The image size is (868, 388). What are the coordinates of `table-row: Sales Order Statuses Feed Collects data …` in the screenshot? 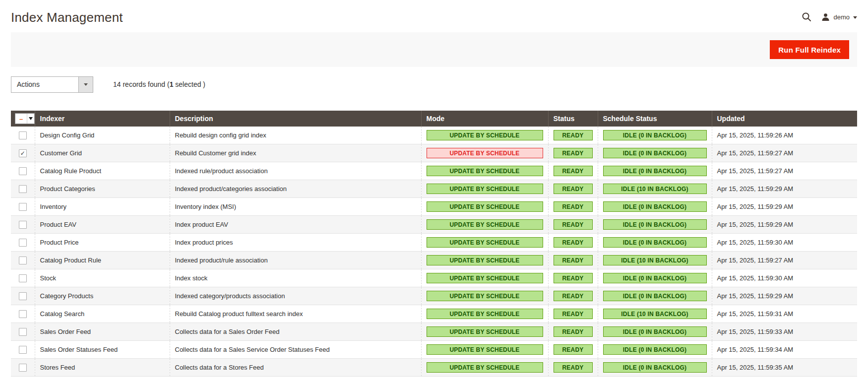 It's located at (434, 350).